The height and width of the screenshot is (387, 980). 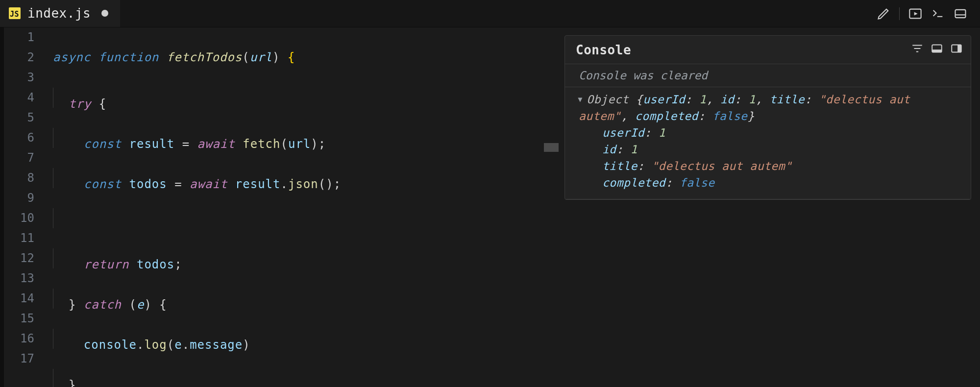 I want to click on panel-bottom-icon, so click(x=937, y=50).